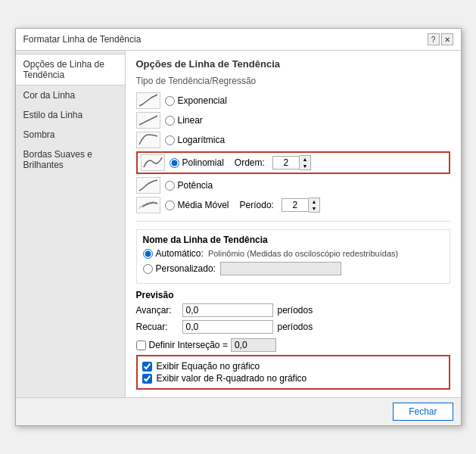 Image resolution: width=476 pixels, height=454 pixels. Describe the element at coordinates (82, 39) in the screenshot. I see `dialog-title: Formatar Linha de Tendência` at that location.